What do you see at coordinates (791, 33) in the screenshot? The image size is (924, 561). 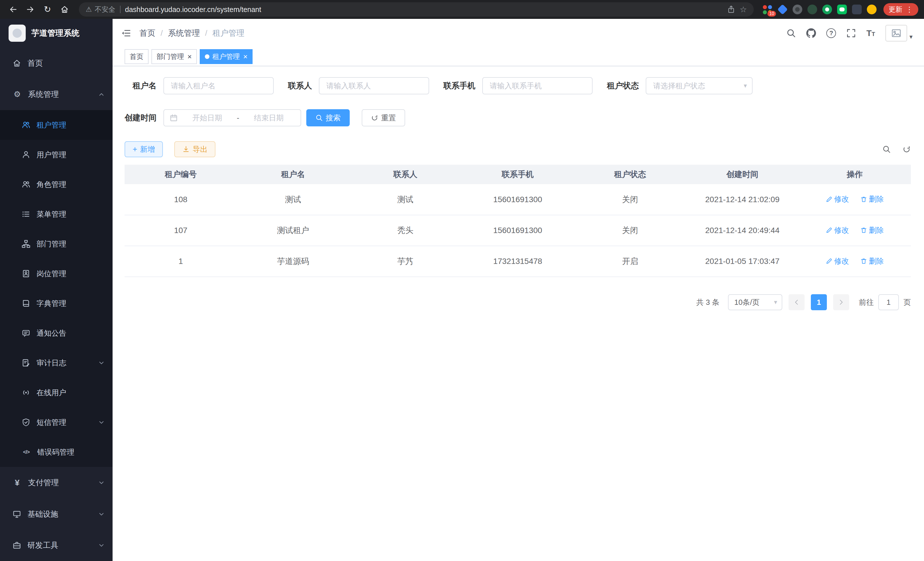 I see `search-icon` at bounding box center [791, 33].